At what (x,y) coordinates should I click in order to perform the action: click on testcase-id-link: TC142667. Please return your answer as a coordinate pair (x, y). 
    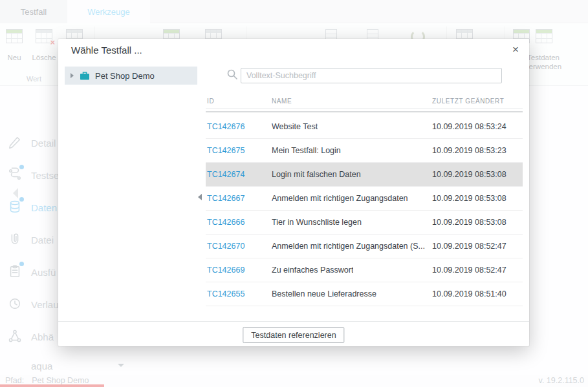
    Looking at the image, I should click on (226, 198).